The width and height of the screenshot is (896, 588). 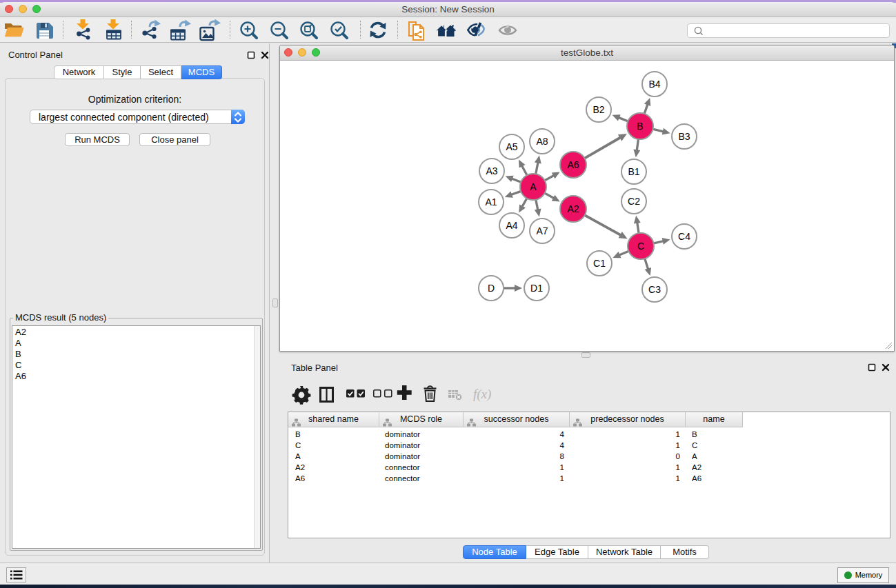 I want to click on svg-text: B, so click(x=640, y=126).